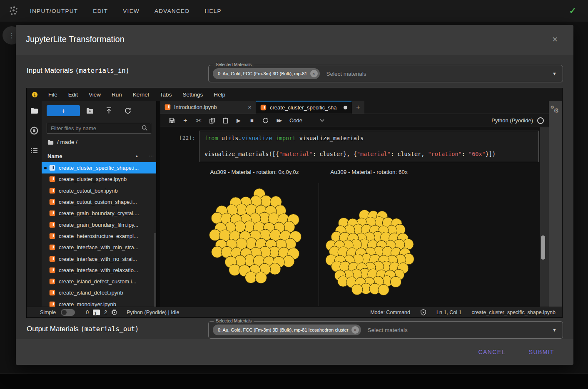  I want to click on file-name: create_island_defect_custom.i..., so click(97, 281).